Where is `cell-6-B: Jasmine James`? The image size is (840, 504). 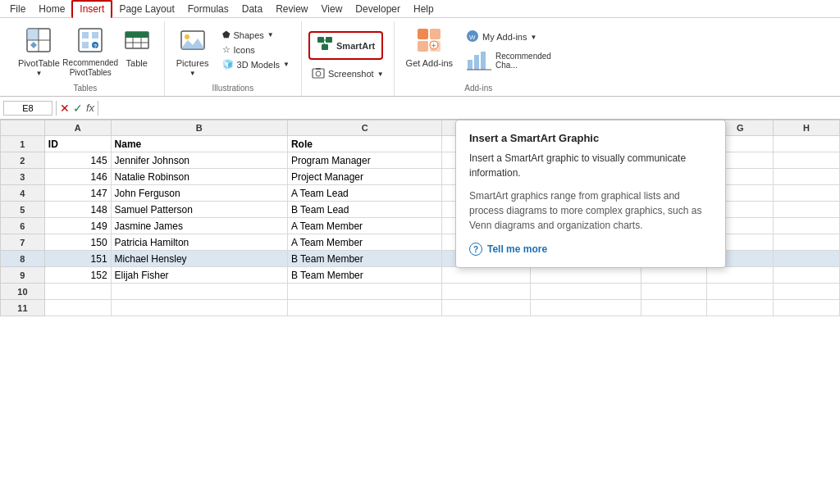
cell-6-B: Jasmine James is located at coordinates (199, 226).